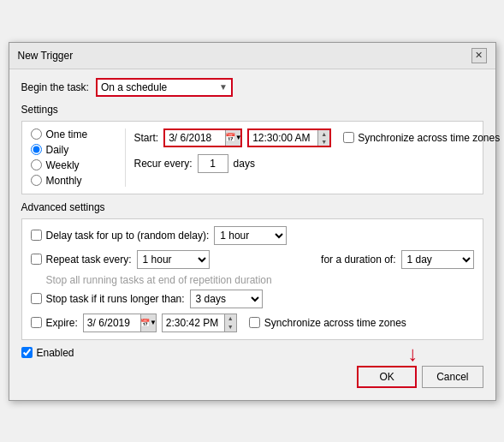  I want to click on dialog-title: New Trigger, so click(46, 56).